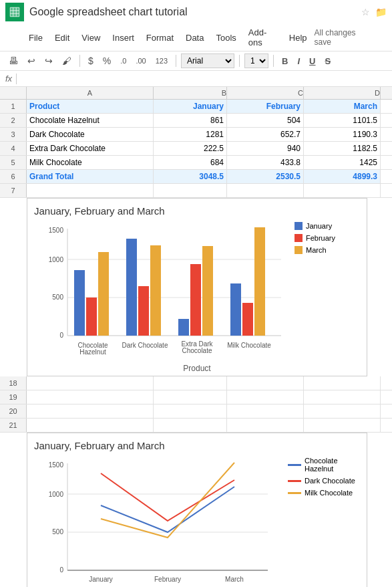 This screenshot has width=392, height=587. I want to click on cell-b6: 3048.5, so click(190, 177).